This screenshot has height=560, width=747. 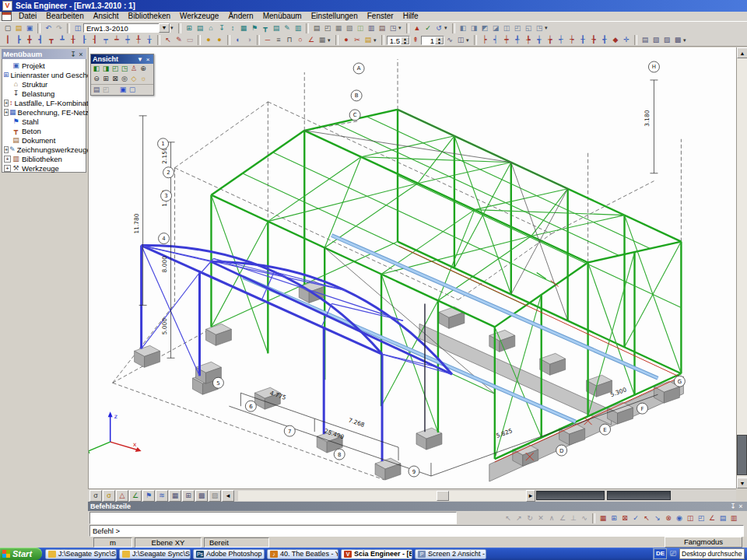 I want to click on print-icon: ▤, so click(x=317, y=28).